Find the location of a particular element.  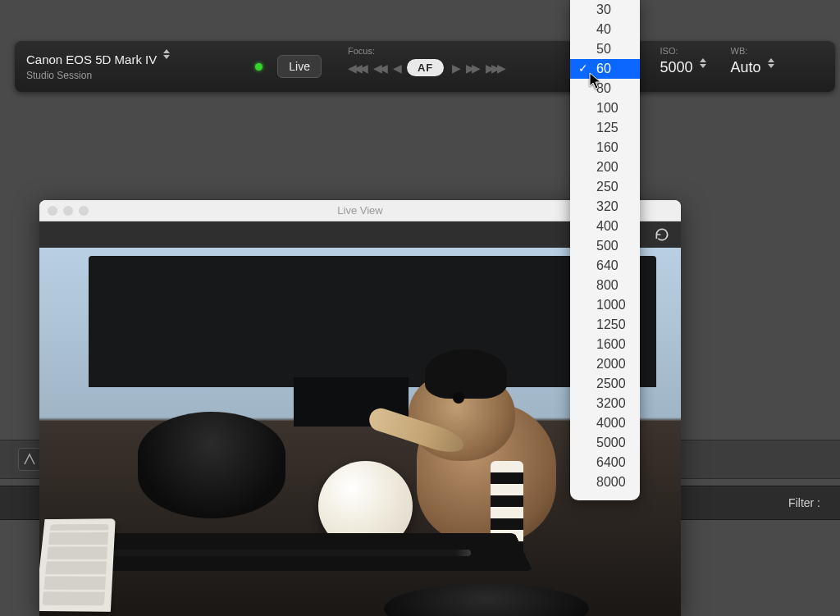

iso-value-text: 5000 is located at coordinates (677, 67).